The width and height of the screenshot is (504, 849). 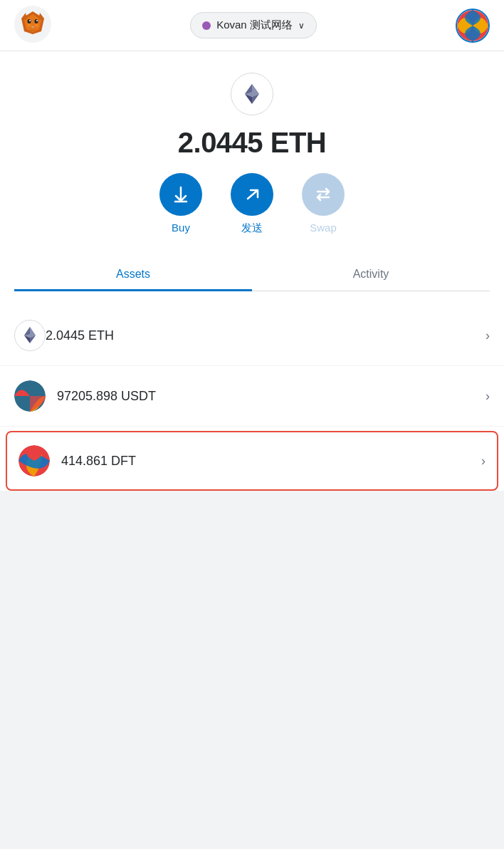 I want to click on network-selector: Kovan 测试网络 ∨, so click(x=253, y=26).